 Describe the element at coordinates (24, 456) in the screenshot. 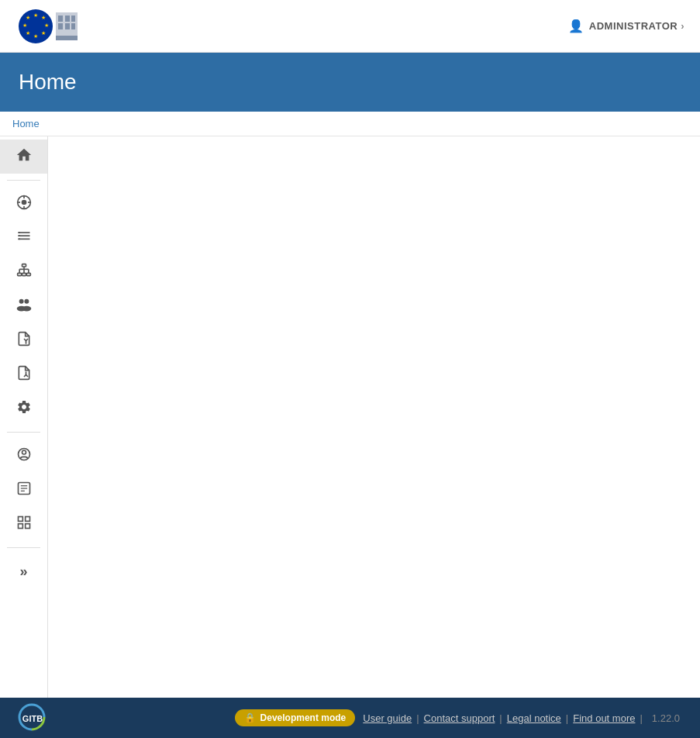

I see `profile-icon` at that location.